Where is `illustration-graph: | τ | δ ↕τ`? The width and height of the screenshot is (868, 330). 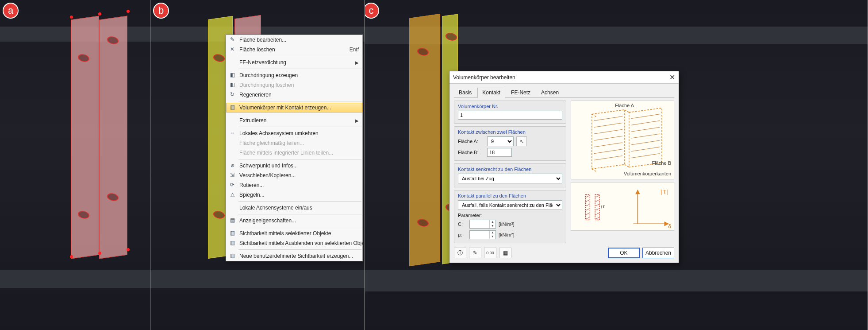 illustration-graph: | τ | δ ↕τ is located at coordinates (622, 206).